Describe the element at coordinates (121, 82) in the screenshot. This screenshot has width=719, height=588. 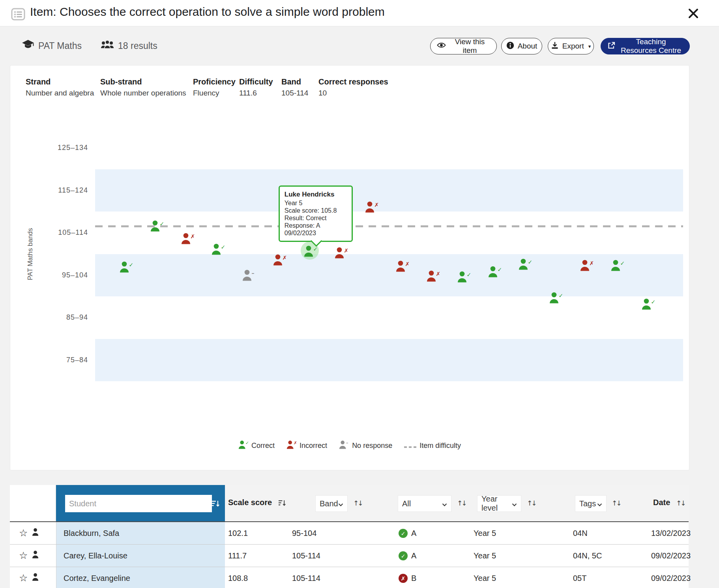
I see `meta-label-1: Sub-strand` at that location.